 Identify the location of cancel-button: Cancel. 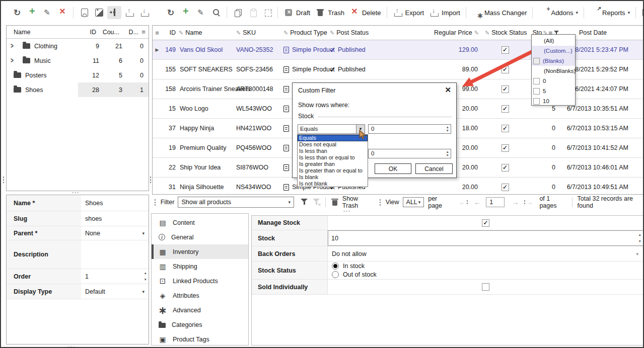
(434, 169).